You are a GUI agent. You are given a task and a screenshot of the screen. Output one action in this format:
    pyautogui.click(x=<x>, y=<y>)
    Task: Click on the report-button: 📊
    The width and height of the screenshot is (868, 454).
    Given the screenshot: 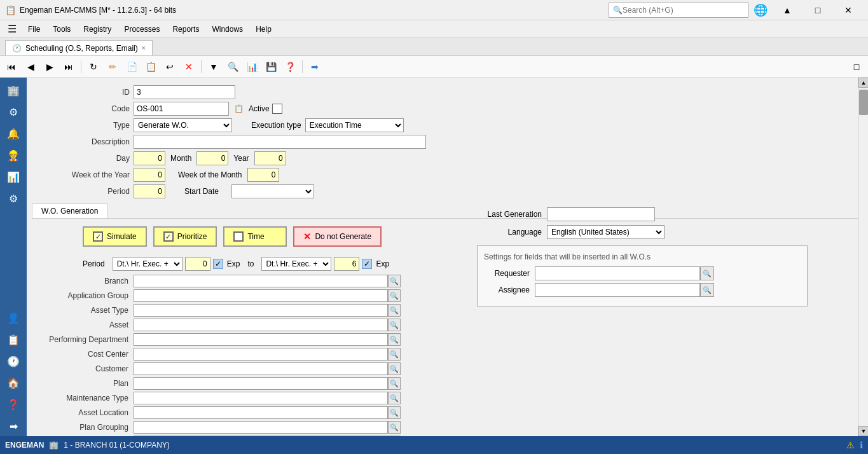 What is the action you would take?
    pyautogui.click(x=252, y=67)
    